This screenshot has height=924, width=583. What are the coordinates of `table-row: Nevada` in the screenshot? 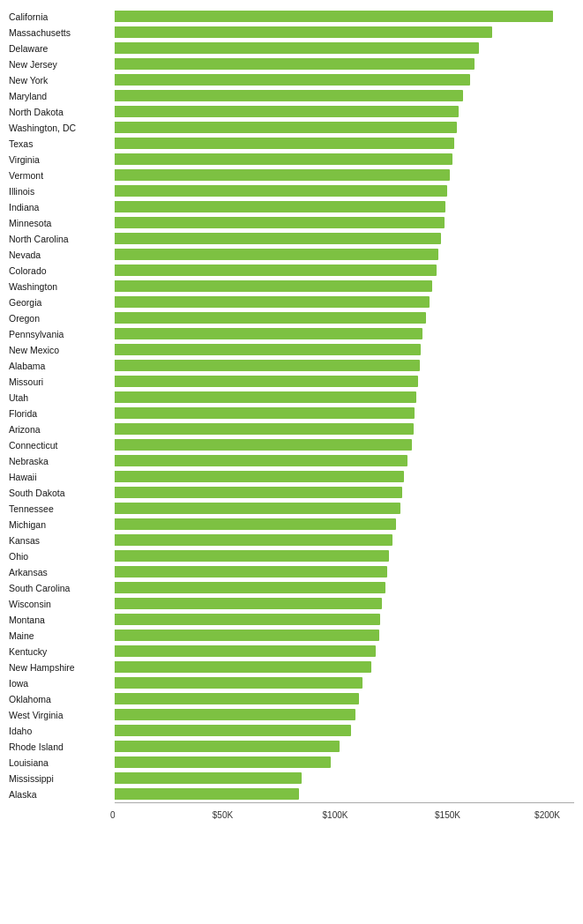 It's located at (291, 254).